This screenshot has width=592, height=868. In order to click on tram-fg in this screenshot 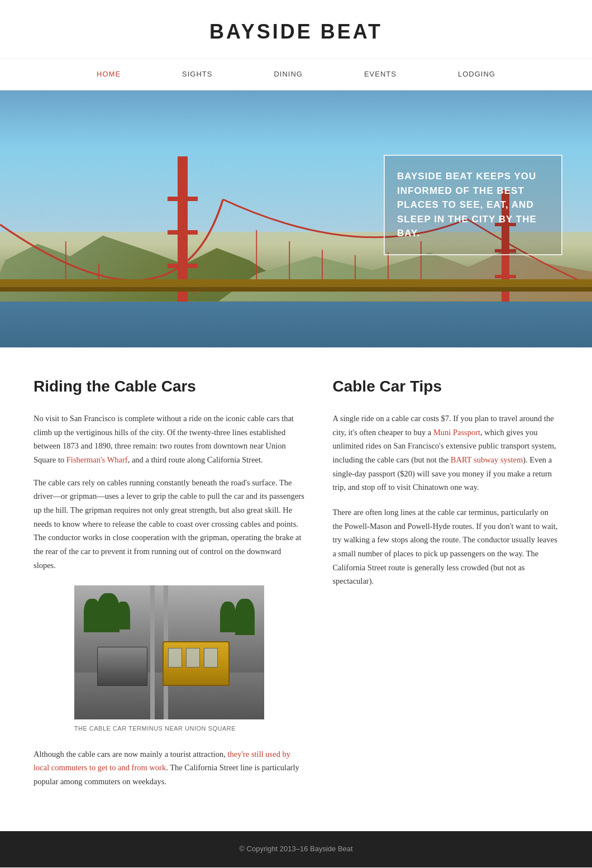, I will do `click(196, 664)`.